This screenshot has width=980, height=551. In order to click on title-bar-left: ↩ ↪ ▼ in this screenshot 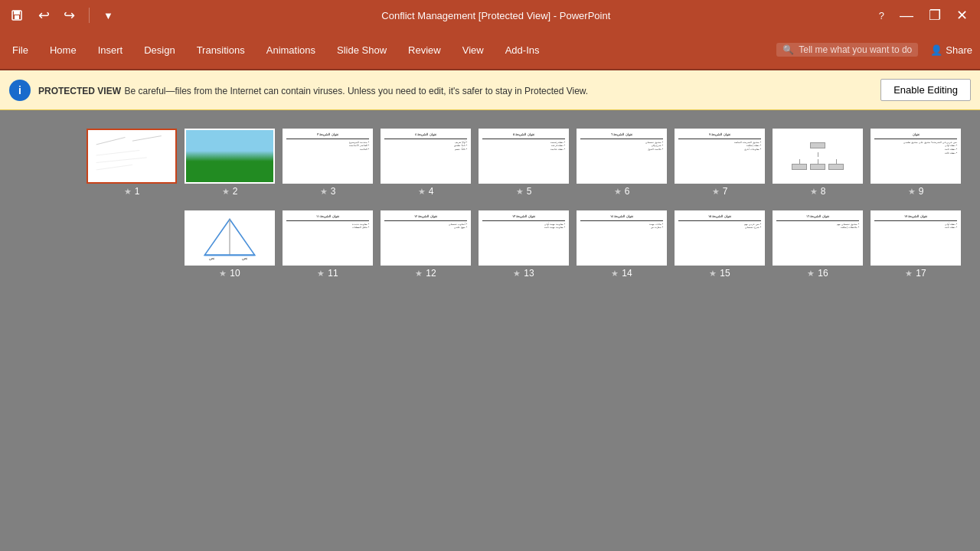, I will do `click(63, 15)`.